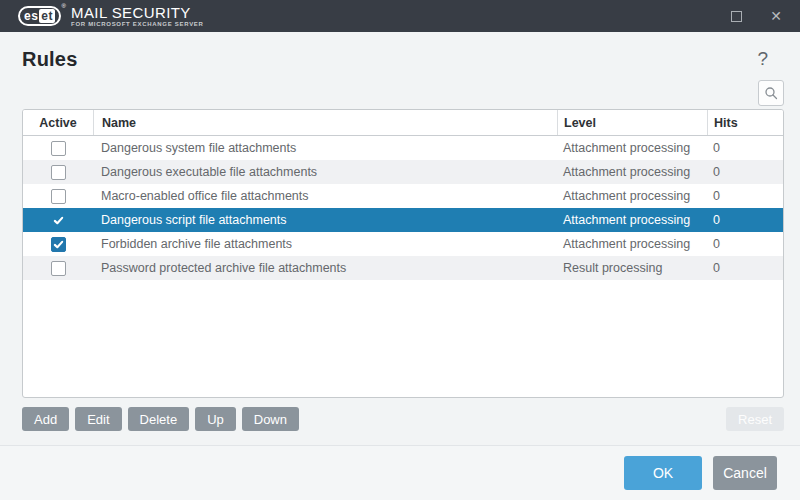 This screenshot has height=500, width=800. Describe the element at coordinates (64, 6) in the screenshot. I see `registered-mark: ®` at that location.